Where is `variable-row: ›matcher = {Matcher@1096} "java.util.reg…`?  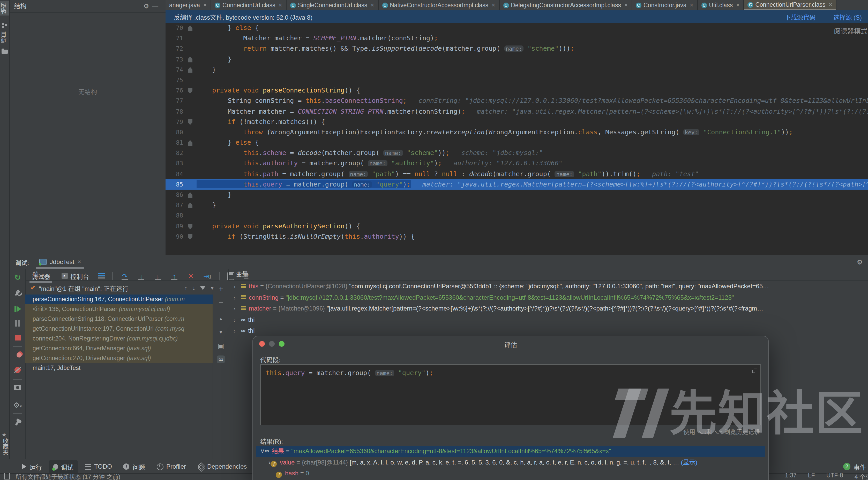 variable-row: ›matcher = {Matcher@1096} "java.util.reg… is located at coordinates (549, 309).